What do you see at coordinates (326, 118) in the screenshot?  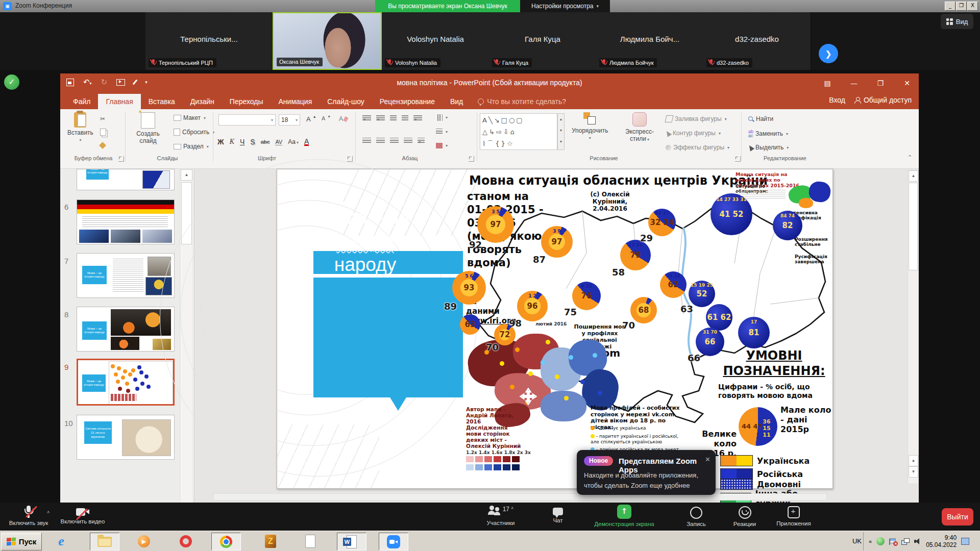 I see `shrink-font-icon: А▼` at bounding box center [326, 118].